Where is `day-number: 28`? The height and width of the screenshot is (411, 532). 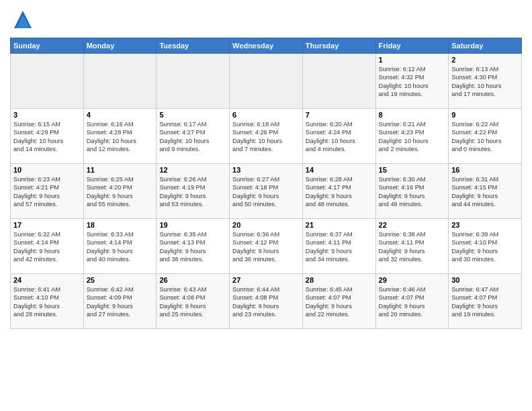
day-number: 28 is located at coordinates (339, 280).